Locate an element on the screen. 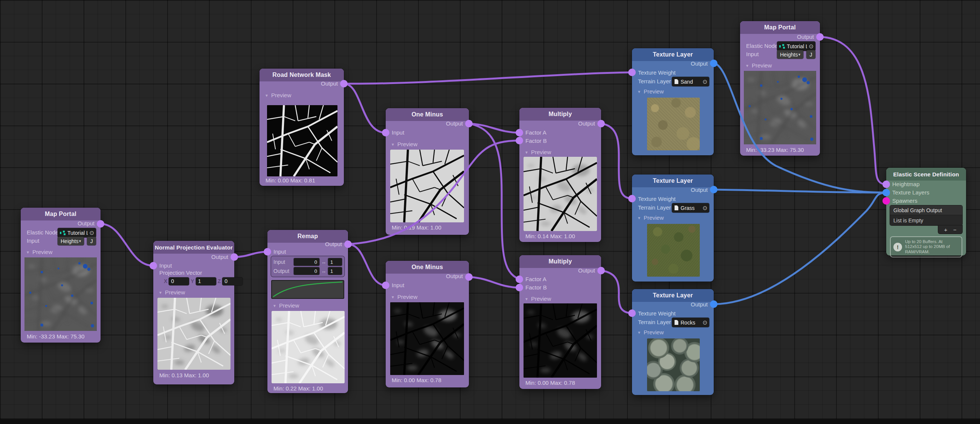  z-label: Z is located at coordinates (219, 281).